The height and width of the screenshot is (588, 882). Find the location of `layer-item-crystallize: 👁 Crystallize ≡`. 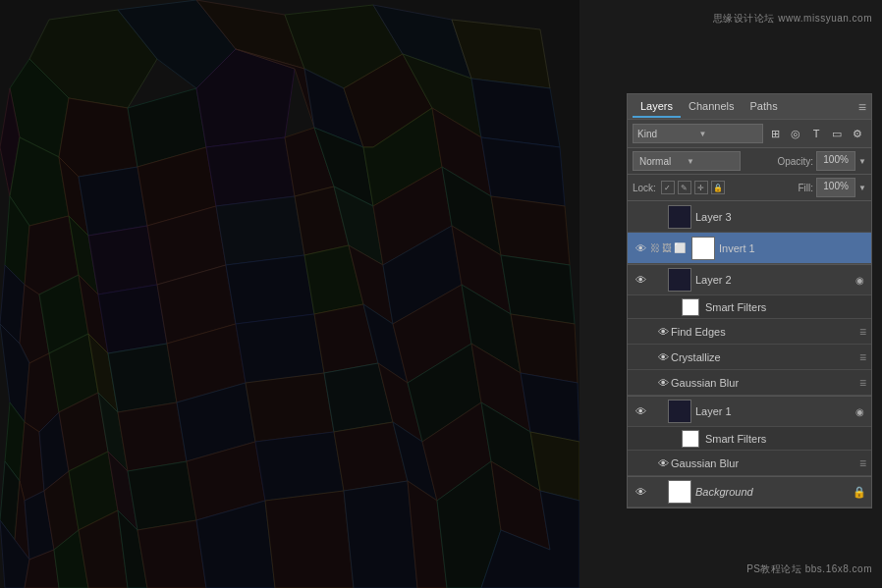

layer-item-crystallize: 👁 Crystallize ≡ is located at coordinates (749, 357).